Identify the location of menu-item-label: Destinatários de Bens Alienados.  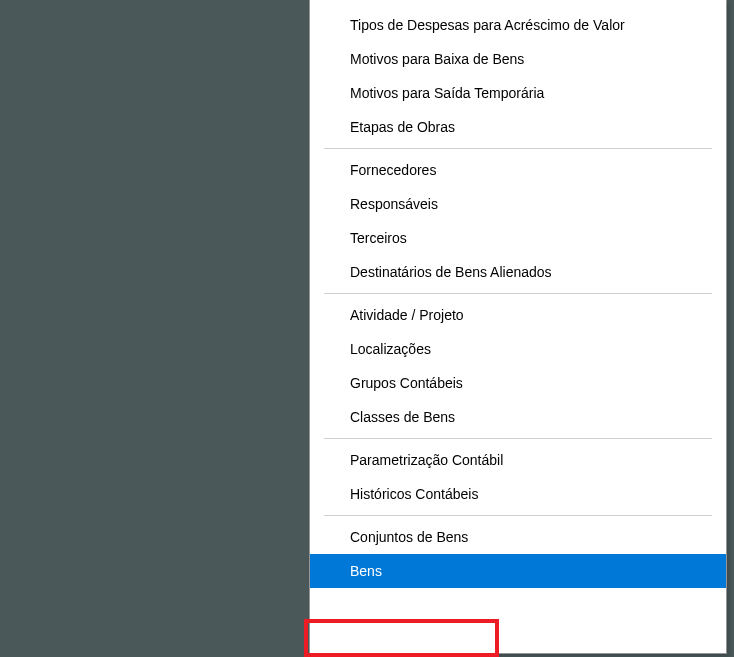
(451, 272).